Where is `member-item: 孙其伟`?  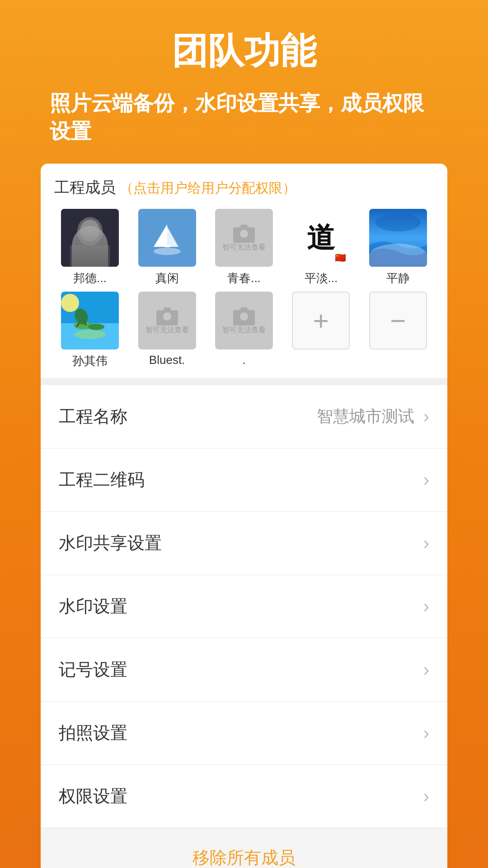
member-item: 孙其伟 is located at coordinates (90, 330).